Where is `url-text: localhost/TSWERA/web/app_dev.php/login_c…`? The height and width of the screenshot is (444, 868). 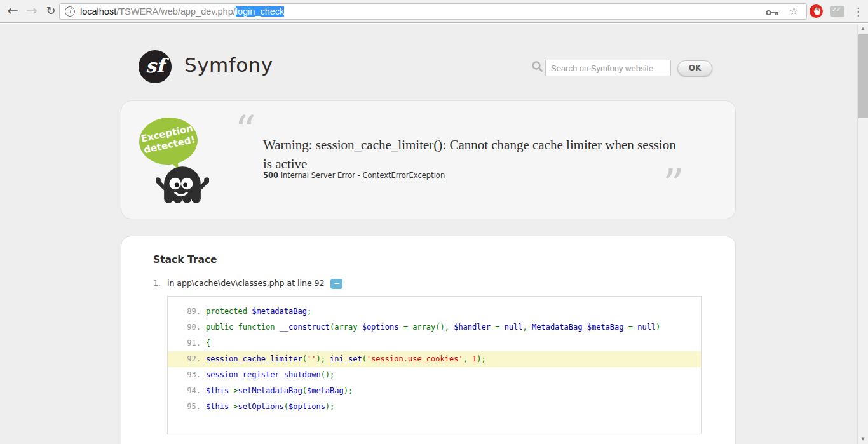
url-text: localhost/TSWERA/web/app_dev.php/login_c… is located at coordinates (182, 11).